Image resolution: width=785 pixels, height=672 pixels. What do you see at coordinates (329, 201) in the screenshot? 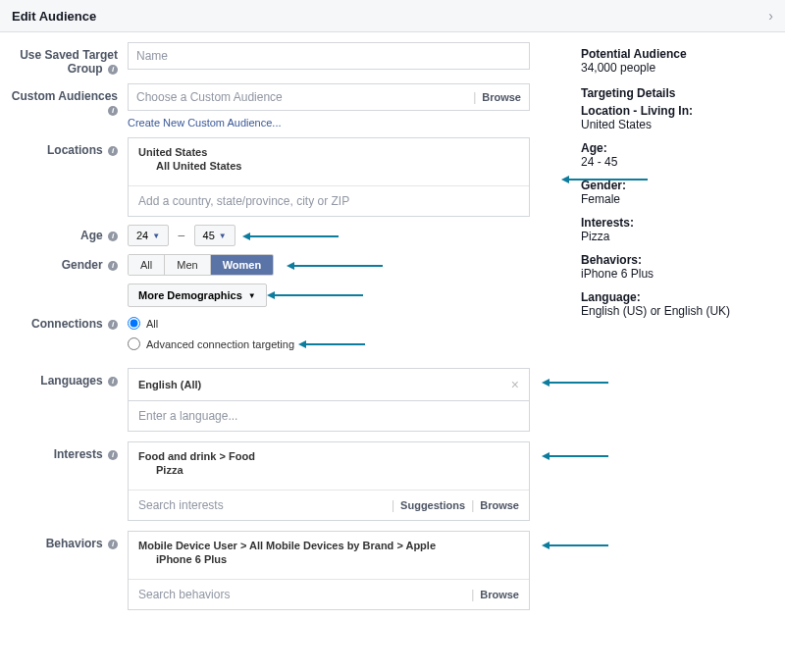
I see `location-input` at bounding box center [329, 201].